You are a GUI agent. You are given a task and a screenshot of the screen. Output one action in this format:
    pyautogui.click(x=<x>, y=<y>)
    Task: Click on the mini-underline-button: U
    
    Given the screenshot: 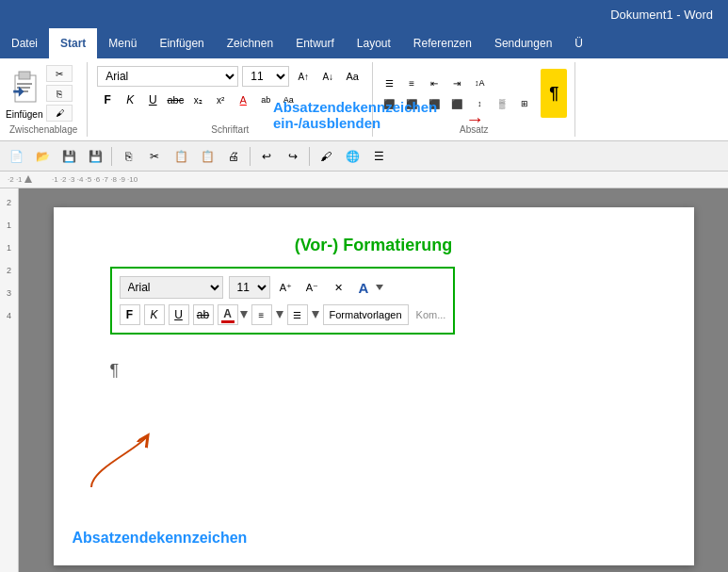 What is the action you would take?
    pyautogui.click(x=179, y=315)
    